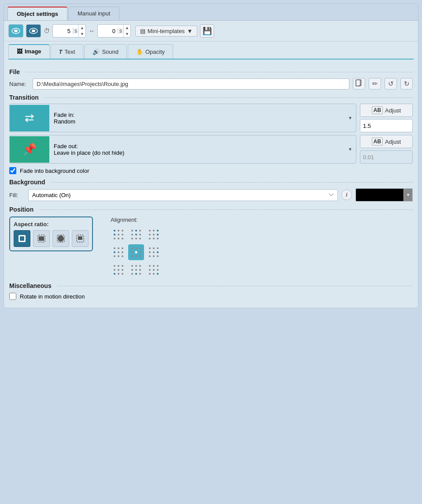 The height and width of the screenshot is (504, 422). Describe the element at coordinates (407, 84) in the screenshot. I see `redo-icon: ↻` at that location.